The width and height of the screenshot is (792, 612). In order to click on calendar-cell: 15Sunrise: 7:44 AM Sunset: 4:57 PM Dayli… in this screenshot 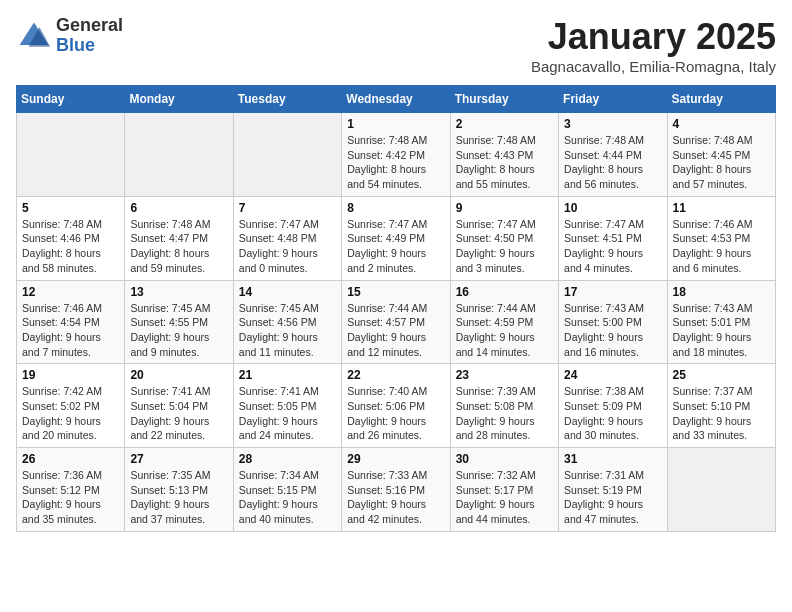, I will do `click(396, 322)`.